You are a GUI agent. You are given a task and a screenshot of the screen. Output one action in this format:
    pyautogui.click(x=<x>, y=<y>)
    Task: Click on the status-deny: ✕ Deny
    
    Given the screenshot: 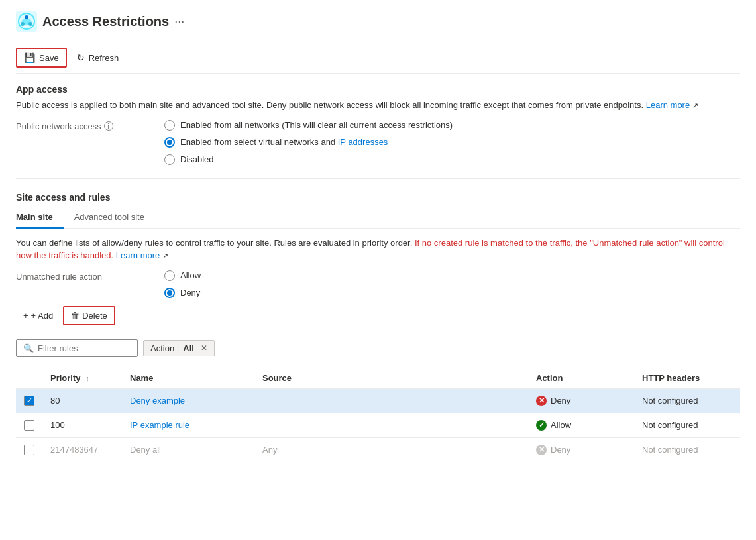 What is the action you would take?
    pyautogui.click(x=581, y=401)
    